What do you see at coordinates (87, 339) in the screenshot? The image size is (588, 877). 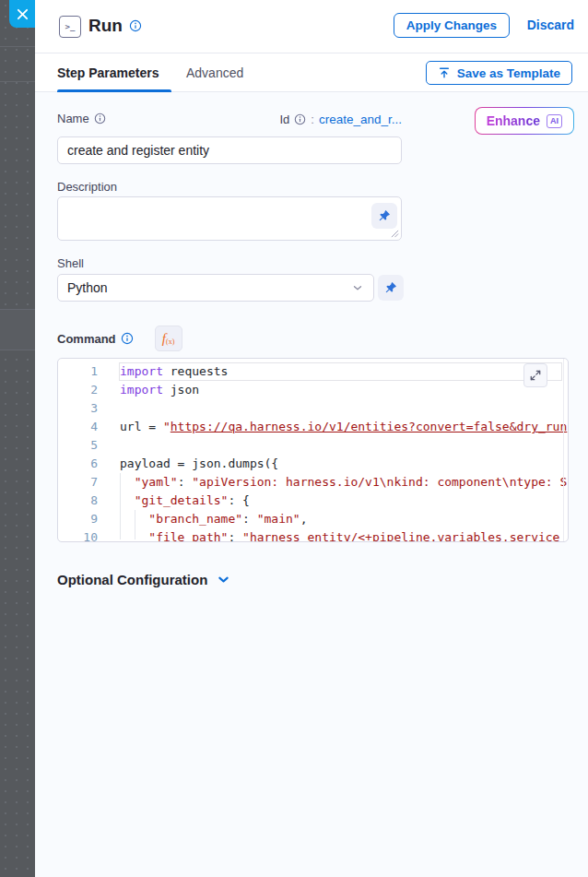 I see `command-label: Command` at bounding box center [87, 339].